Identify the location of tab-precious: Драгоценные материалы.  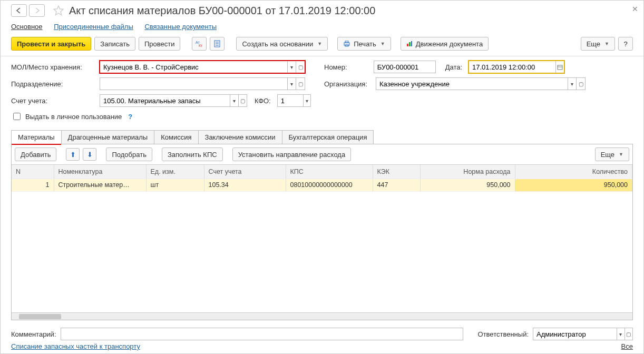
(108, 137).